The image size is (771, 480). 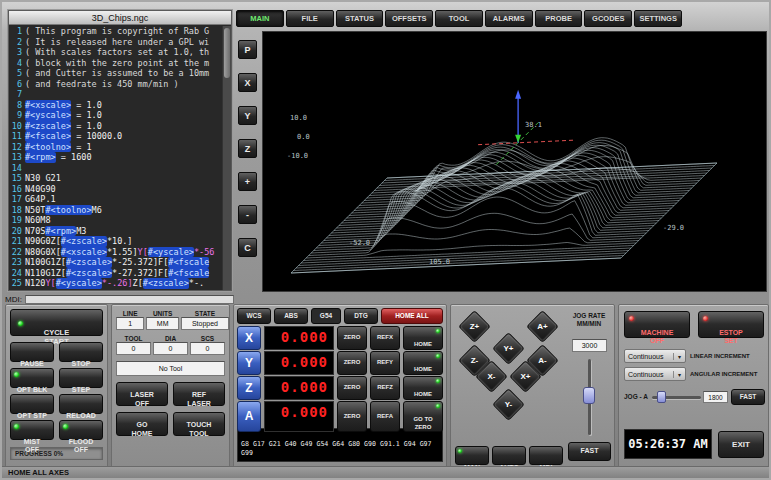 I want to click on tab-button: GCODES, so click(x=608, y=18).